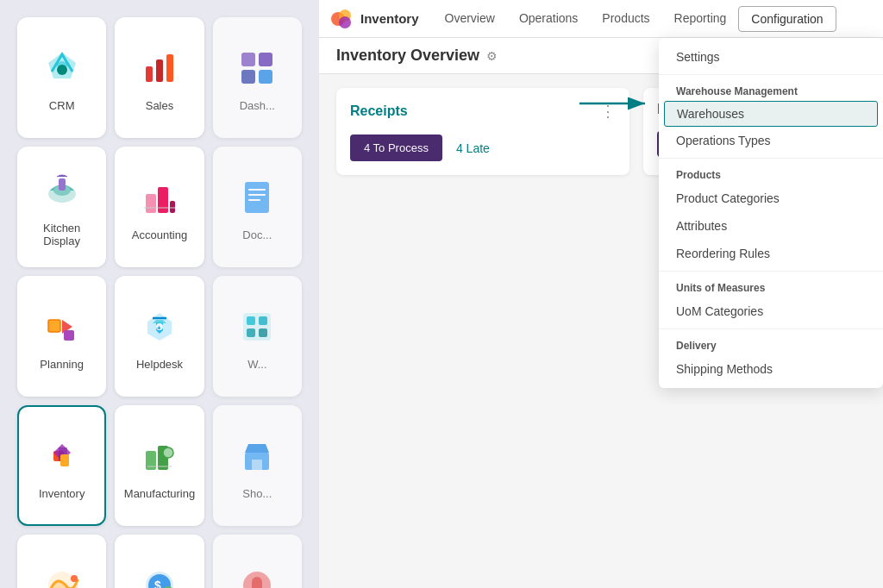  What do you see at coordinates (160, 327) in the screenshot?
I see `helpdesk-icon: +` at bounding box center [160, 327].